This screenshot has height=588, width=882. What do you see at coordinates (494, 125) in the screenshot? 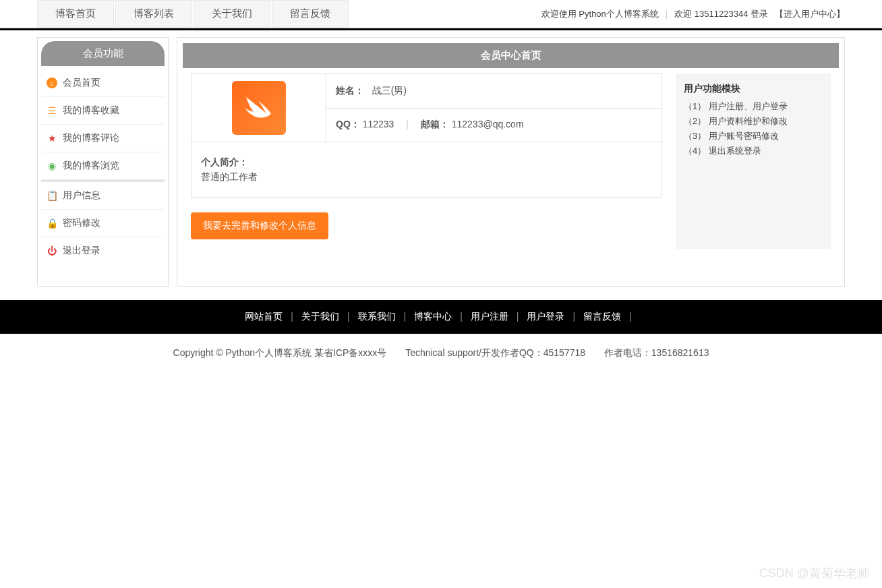
I see `contact-row: QQ： 112233 | 邮箱： 112233@qq.com` at bounding box center [494, 125].